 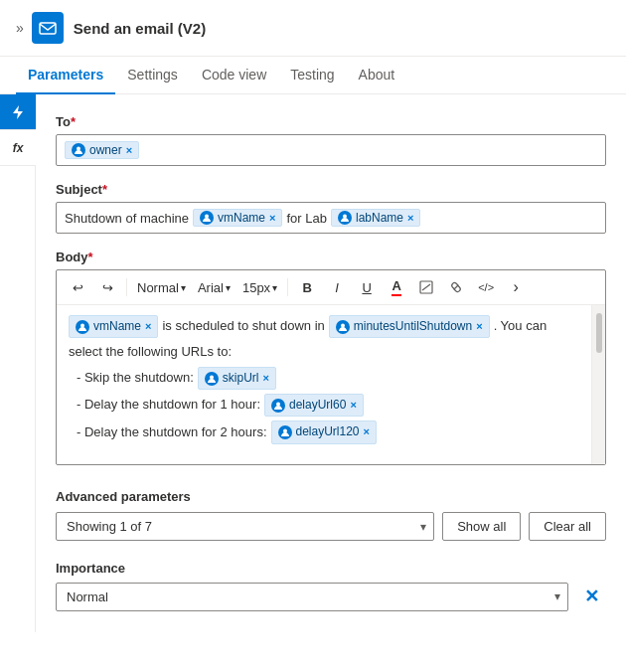 What do you see at coordinates (265, 379) in the screenshot?
I see `body-skipurl-close: ×` at bounding box center [265, 379].